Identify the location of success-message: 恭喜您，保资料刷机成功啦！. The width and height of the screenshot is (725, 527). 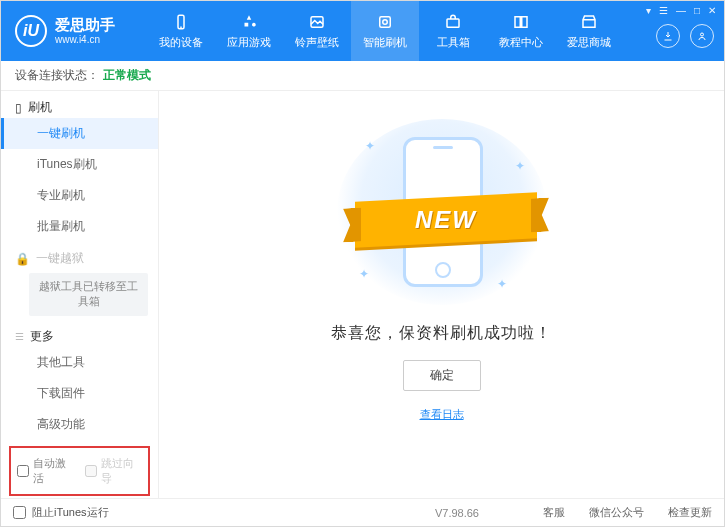
(442, 334).